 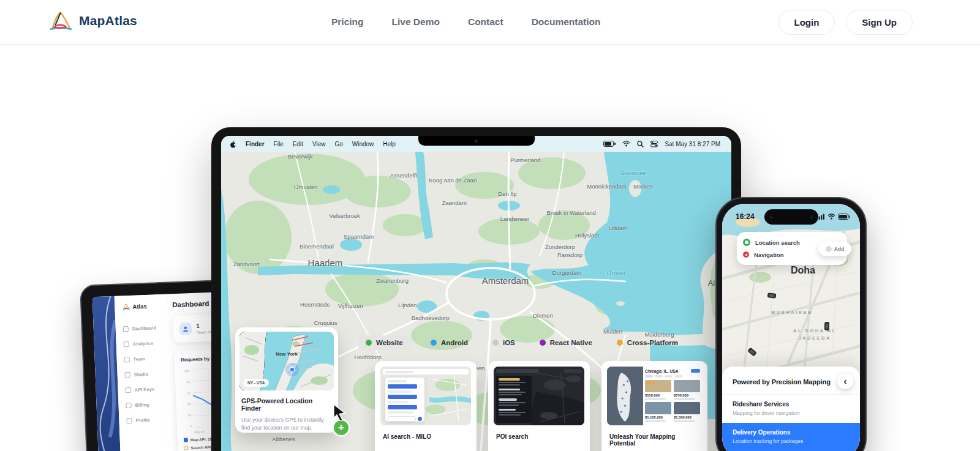 I want to click on brand: MapAtlas, so click(x=92, y=21).